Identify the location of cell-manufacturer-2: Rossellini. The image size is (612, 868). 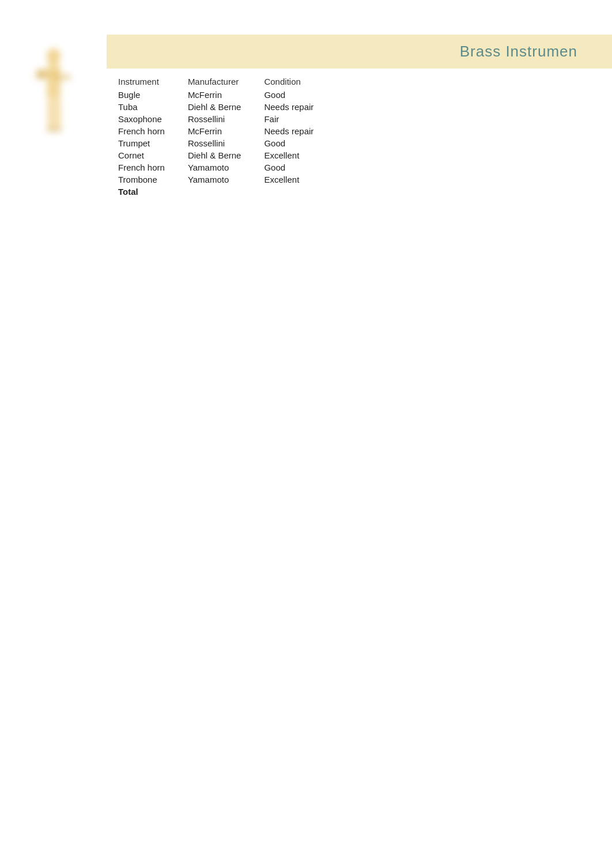
(226, 119).